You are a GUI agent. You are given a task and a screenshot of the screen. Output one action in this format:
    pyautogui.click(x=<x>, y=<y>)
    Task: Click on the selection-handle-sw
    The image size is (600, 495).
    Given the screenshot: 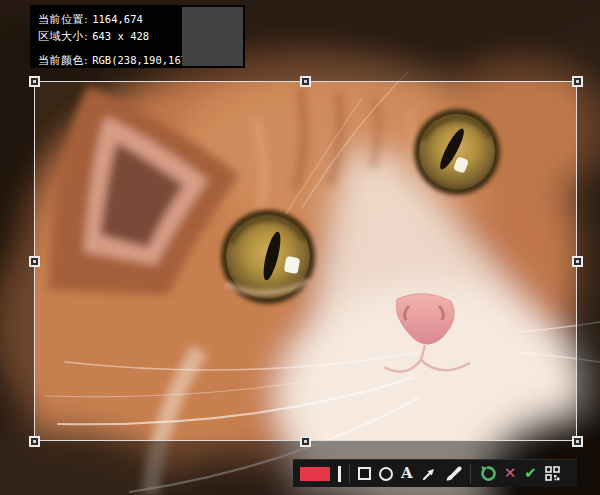 What is the action you would take?
    pyautogui.click(x=34, y=442)
    